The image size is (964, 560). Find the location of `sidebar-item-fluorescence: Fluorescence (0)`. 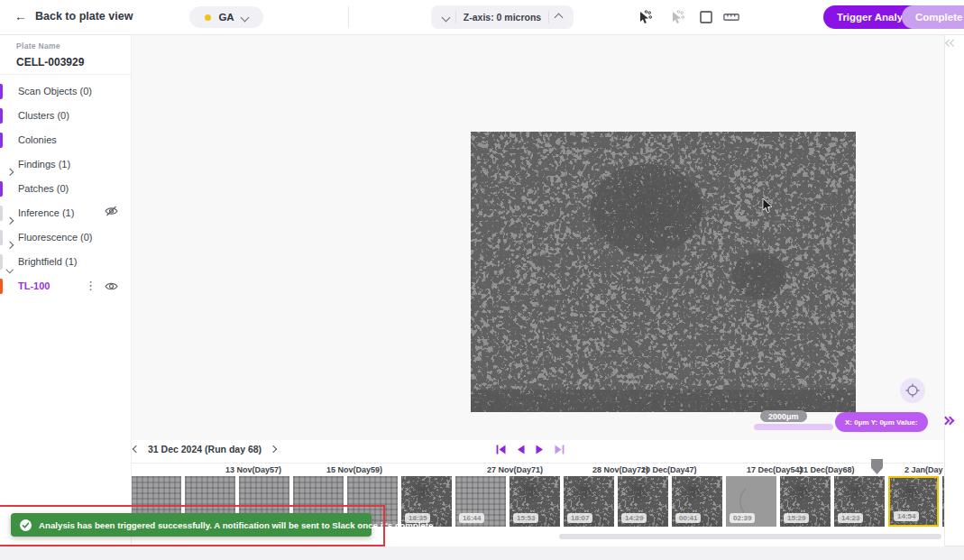

sidebar-item-fluorescence: Fluorescence (0) is located at coordinates (65, 238).